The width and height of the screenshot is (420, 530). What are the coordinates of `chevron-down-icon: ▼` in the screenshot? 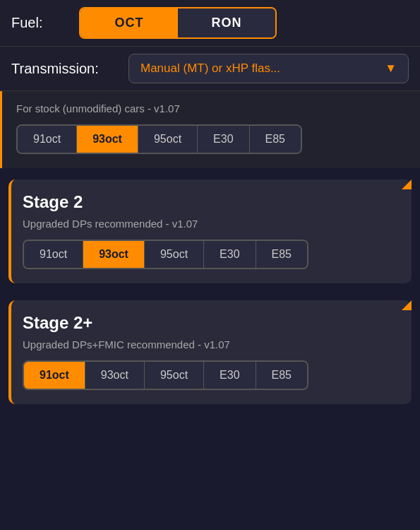 It's located at (391, 69).